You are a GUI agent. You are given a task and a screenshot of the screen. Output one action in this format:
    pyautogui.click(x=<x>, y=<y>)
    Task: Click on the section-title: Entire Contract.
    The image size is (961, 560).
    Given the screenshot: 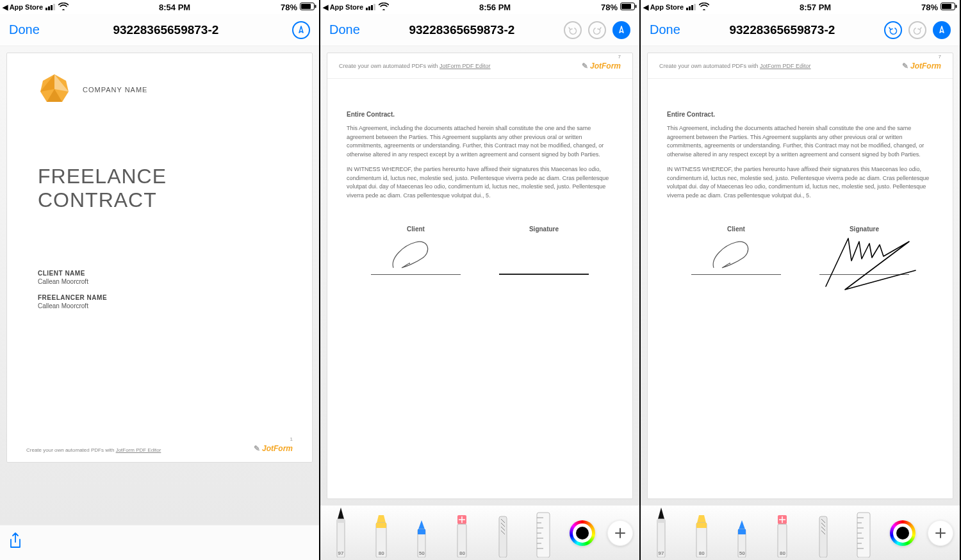 What is the action you would take?
    pyautogui.click(x=480, y=114)
    